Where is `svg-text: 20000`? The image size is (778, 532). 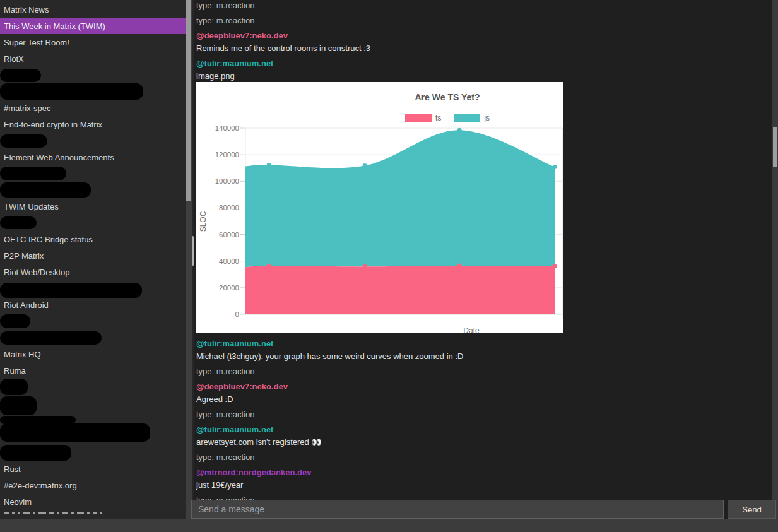 svg-text: 20000 is located at coordinates (229, 288).